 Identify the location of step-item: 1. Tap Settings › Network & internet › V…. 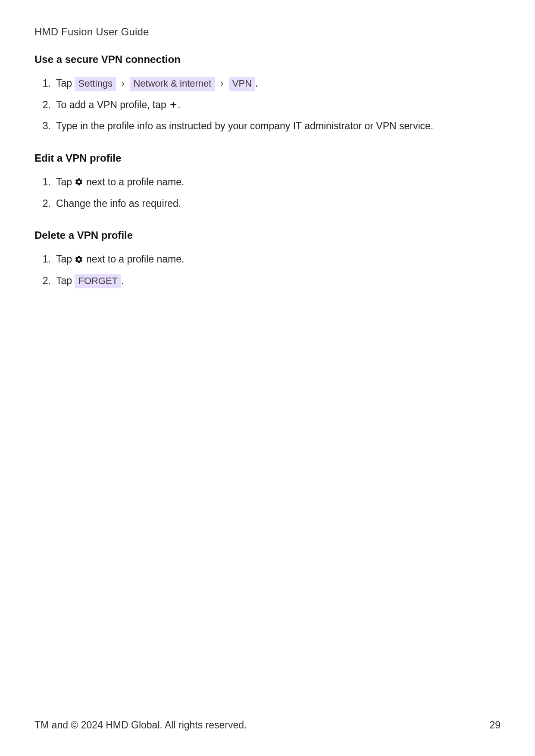
(270, 84).